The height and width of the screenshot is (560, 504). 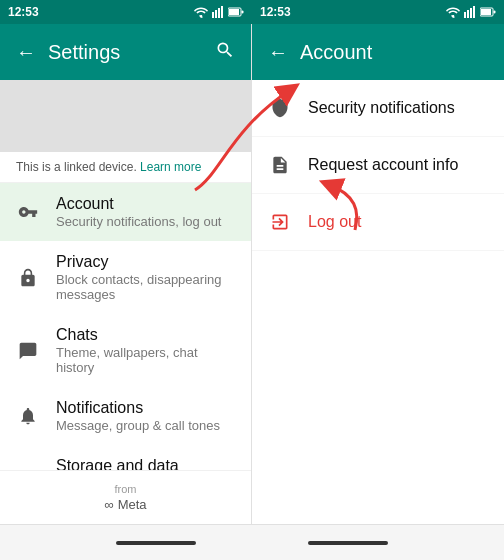 I want to click on meta-infinity-icon: ∞, so click(x=108, y=504).